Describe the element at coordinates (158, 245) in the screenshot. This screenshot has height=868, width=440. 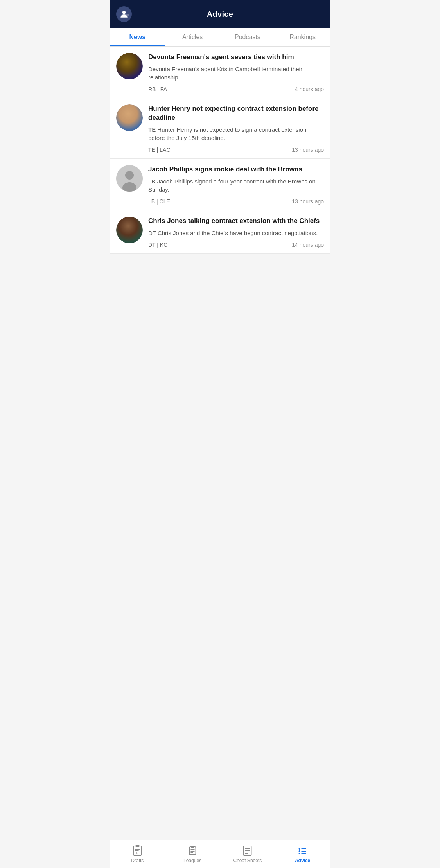
I see `news-tag-jones: DT | KC` at that location.